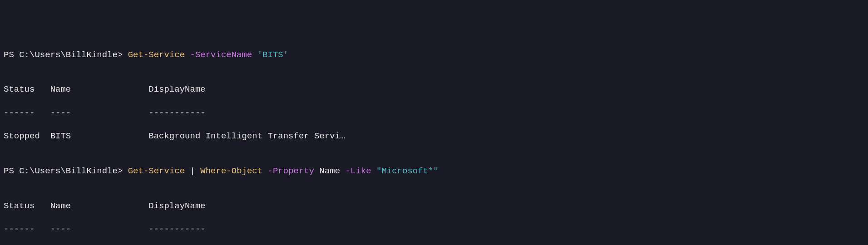  What do you see at coordinates (434, 172) in the screenshot?
I see `command-line-2: PS C:\Users\BillKindle> Get-Service | Wh…` at bounding box center [434, 172].